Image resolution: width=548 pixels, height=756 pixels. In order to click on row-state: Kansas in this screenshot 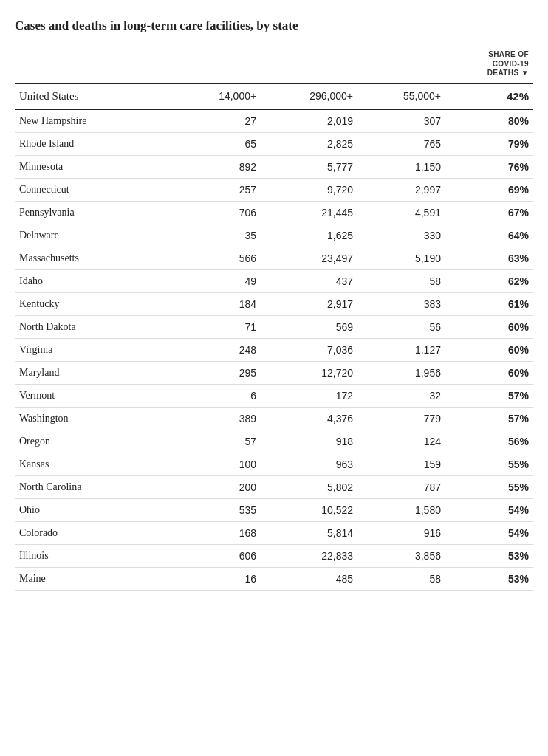, I will do `click(89, 464)`.